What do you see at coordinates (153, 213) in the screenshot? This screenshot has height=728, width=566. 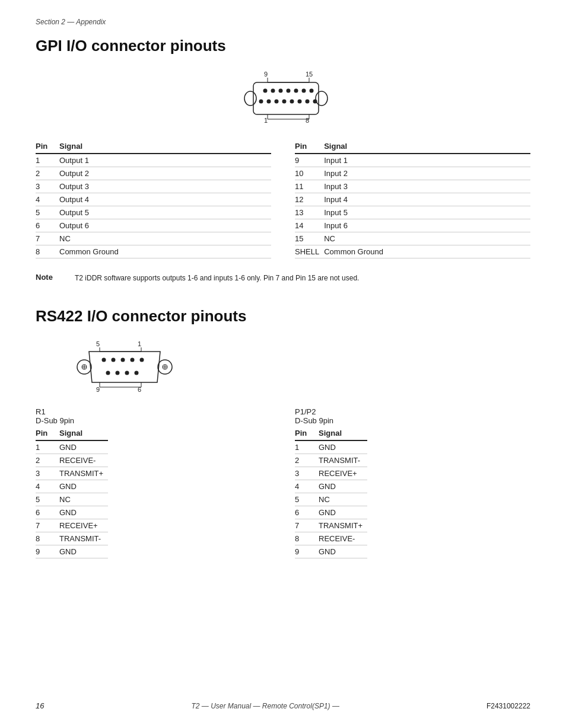 I see `table-row: 5Output 5` at bounding box center [153, 213].